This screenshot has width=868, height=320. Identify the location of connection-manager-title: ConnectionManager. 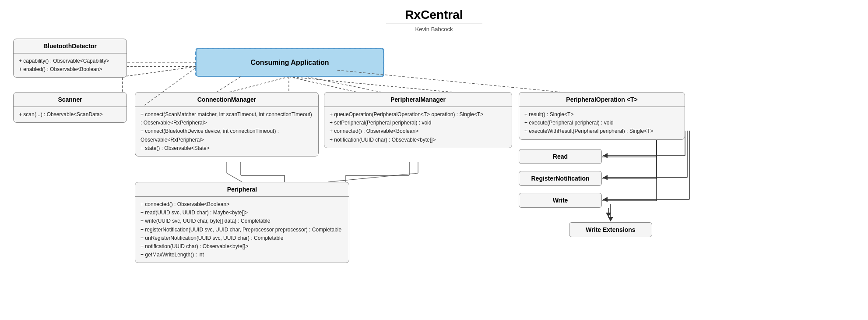
(227, 100).